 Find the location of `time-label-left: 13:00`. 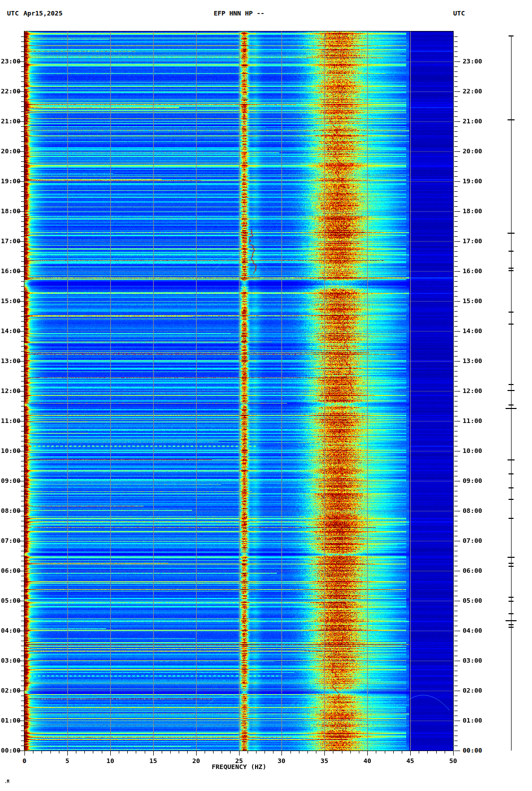

time-label-left: 13:00 is located at coordinates (10, 361).